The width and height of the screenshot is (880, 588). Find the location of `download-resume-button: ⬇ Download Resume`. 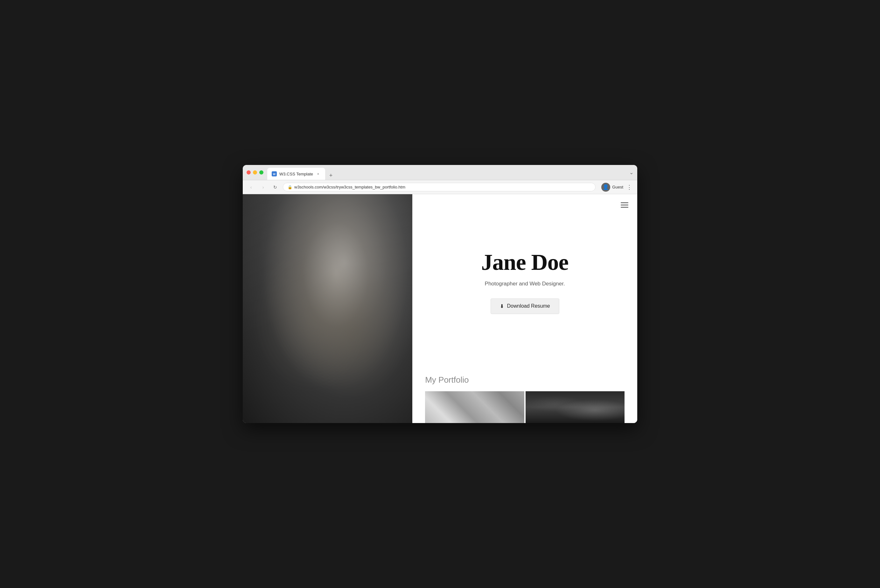

download-resume-button: ⬇ Download Resume is located at coordinates (525, 306).